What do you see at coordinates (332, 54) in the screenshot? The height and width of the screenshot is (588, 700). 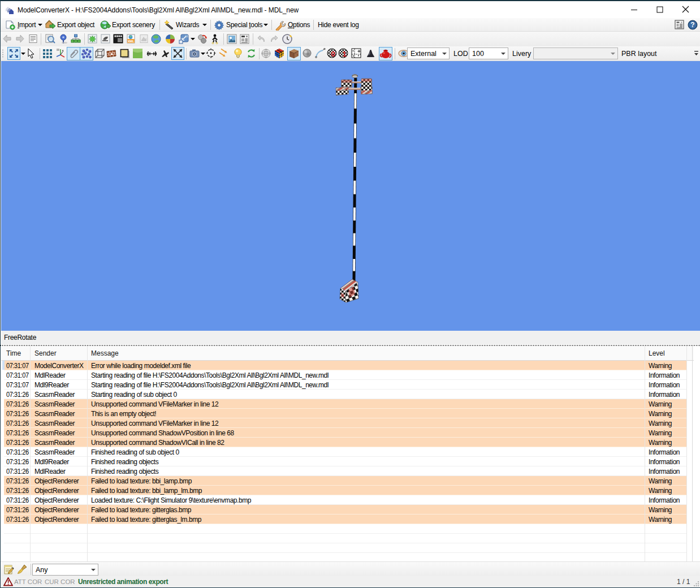 I see `svg-text: 0` at bounding box center [332, 54].